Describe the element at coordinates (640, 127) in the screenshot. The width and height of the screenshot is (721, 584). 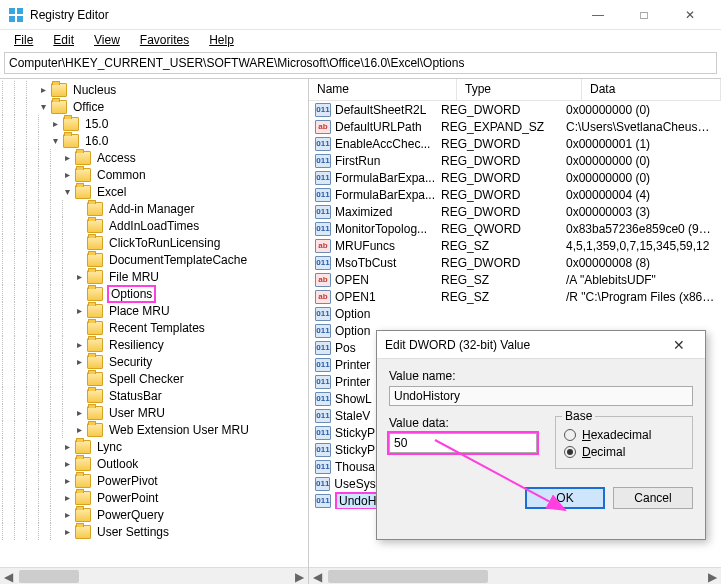
I see `value-data: C:\Users\SvetlanaCheusheva` at that location.